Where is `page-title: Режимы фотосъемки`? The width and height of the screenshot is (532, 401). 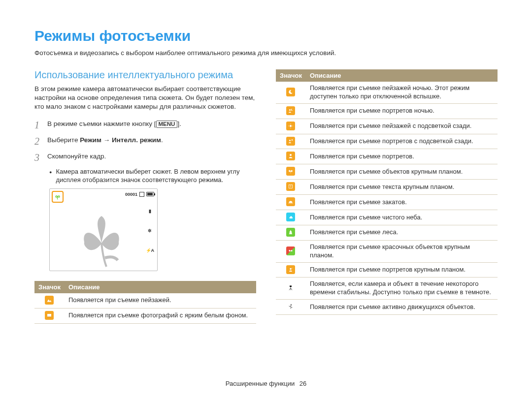
page-title: Режимы фотосъемки is located at coordinates (266, 36).